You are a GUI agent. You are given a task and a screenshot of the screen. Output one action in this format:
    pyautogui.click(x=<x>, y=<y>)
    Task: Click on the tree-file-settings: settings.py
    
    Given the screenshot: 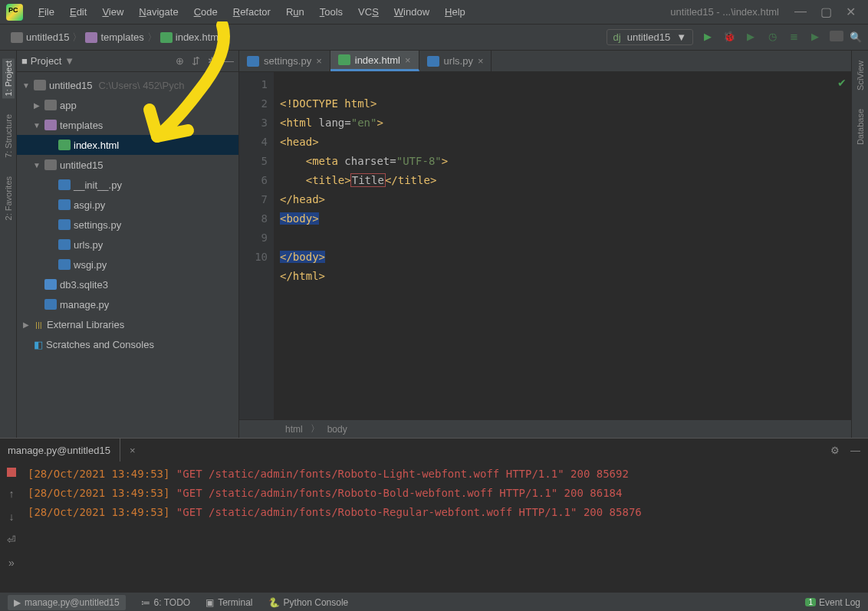 What is the action you would take?
    pyautogui.click(x=127, y=225)
    